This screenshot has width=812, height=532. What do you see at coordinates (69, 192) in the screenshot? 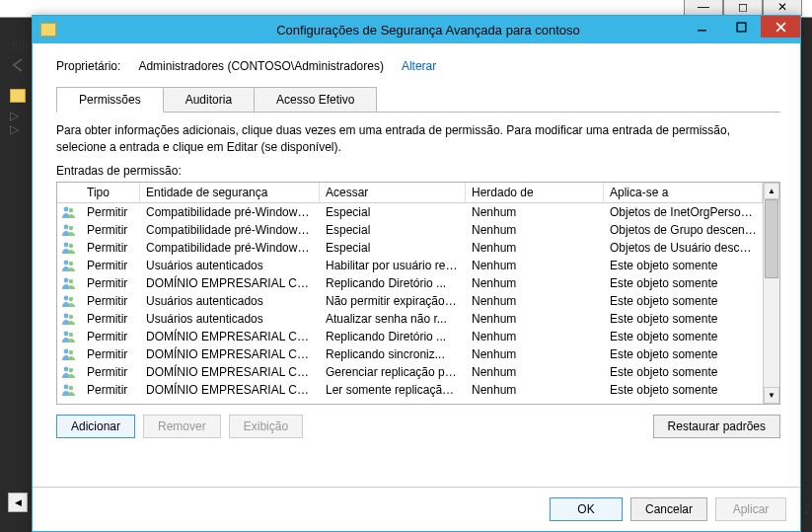
I see `col-icon` at bounding box center [69, 192].